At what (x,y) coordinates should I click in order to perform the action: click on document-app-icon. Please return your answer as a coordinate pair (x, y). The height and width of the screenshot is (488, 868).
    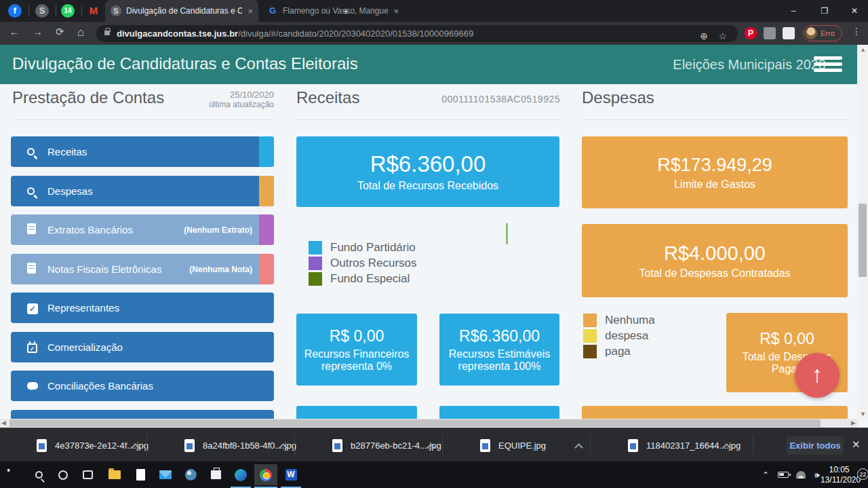
    Looking at the image, I should click on (140, 475).